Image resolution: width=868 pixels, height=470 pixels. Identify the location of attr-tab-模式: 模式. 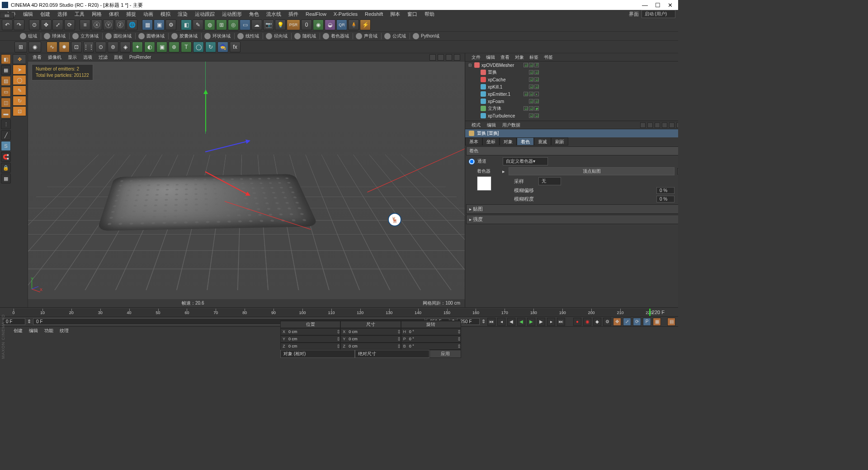
(476, 125).